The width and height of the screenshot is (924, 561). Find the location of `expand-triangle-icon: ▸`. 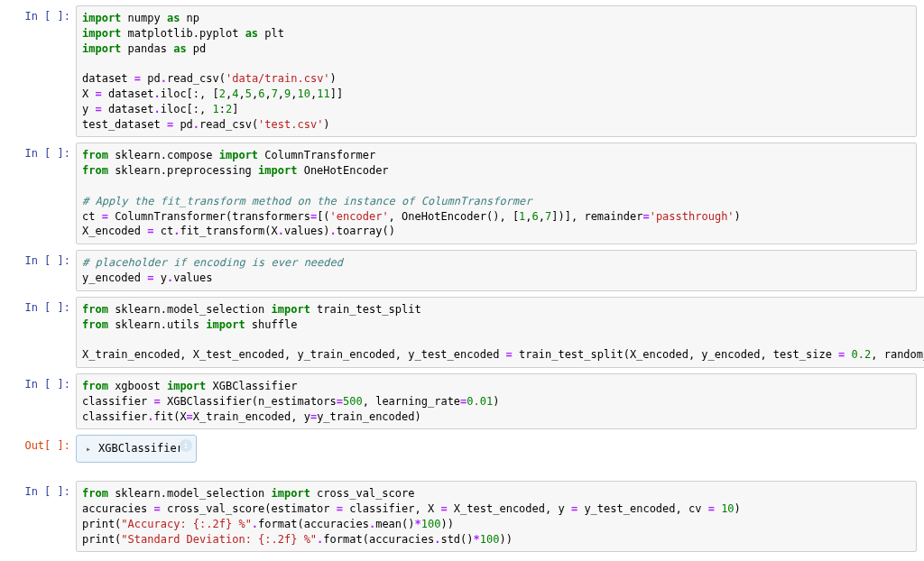

expand-triangle-icon: ▸ is located at coordinates (88, 449).